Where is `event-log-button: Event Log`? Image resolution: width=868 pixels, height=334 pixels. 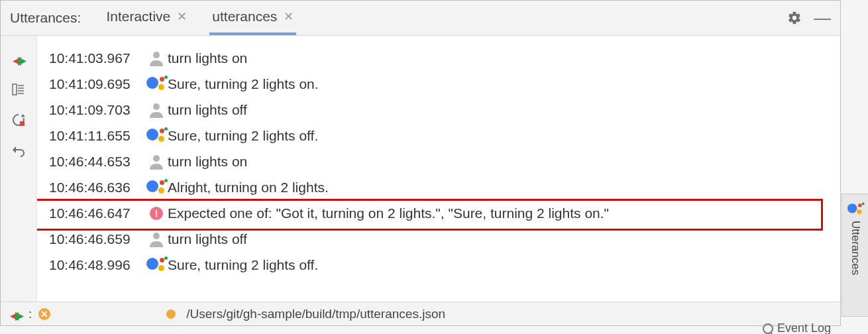 event-log-button: Event Log is located at coordinates (796, 327).